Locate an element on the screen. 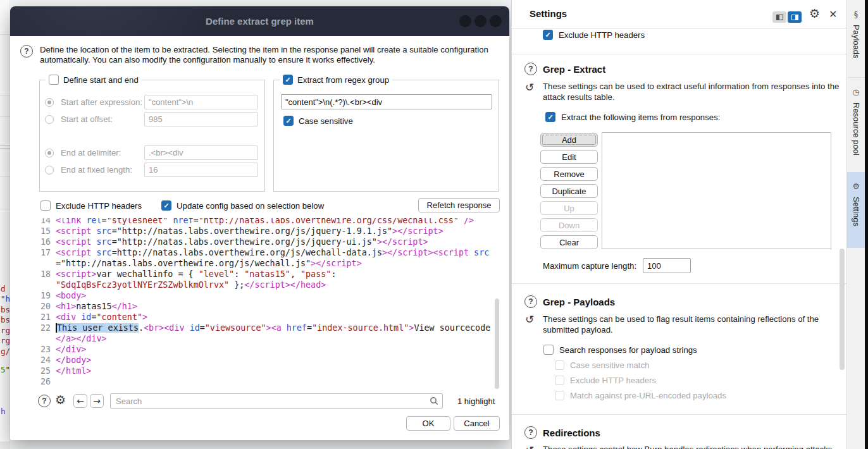 The image size is (868, 449). edit-button: Edit is located at coordinates (569, 157).